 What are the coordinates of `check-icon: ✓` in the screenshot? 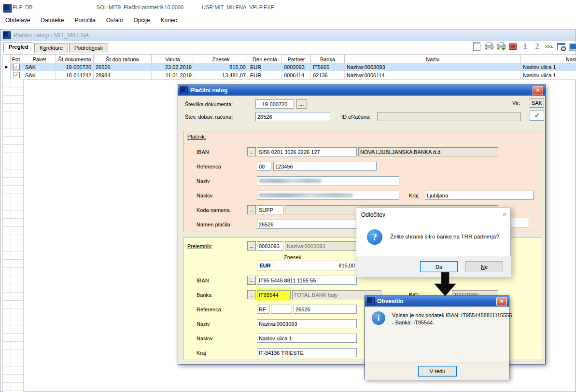 It's located at (537, 115).